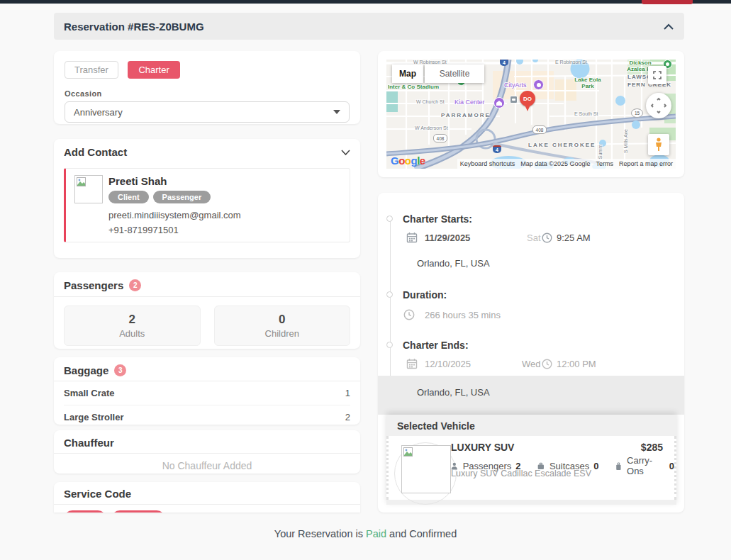  What do you see at coordinates (121, 370) in the screenshot?
I see `baggage-count-badge: 3` at bounding box center [121, 370].